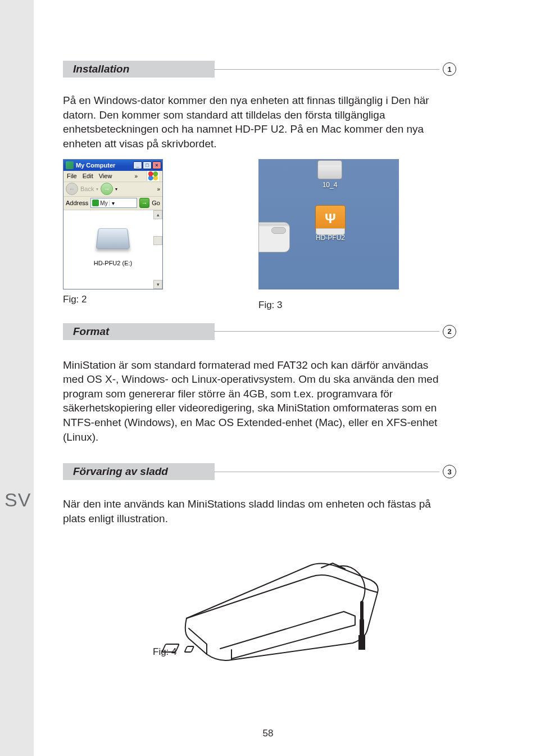  Describe the element at coordinates (113, 239) in the screenshot. I see `figure-2: My Computer _ □ × File Edit View » ←` at that location.